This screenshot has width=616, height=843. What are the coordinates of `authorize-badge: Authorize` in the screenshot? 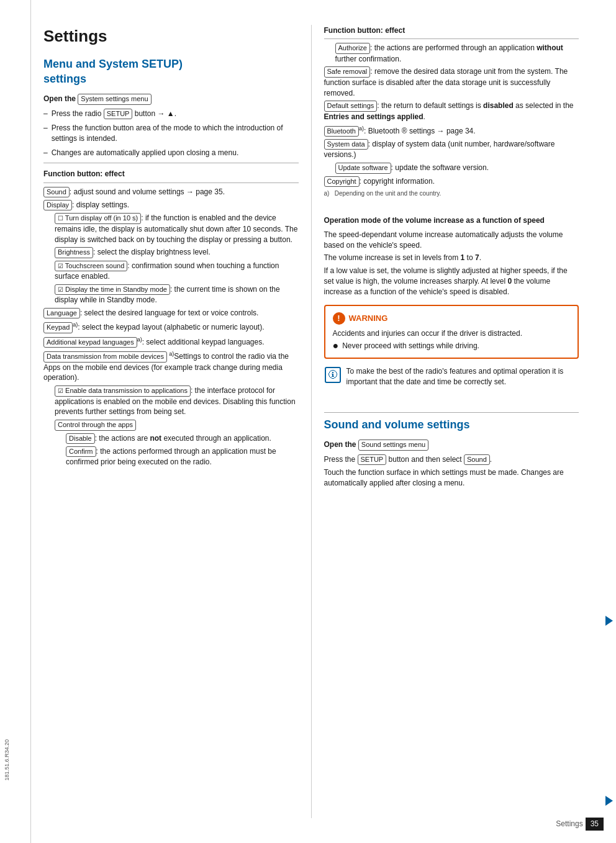 It's located at (353, 48).